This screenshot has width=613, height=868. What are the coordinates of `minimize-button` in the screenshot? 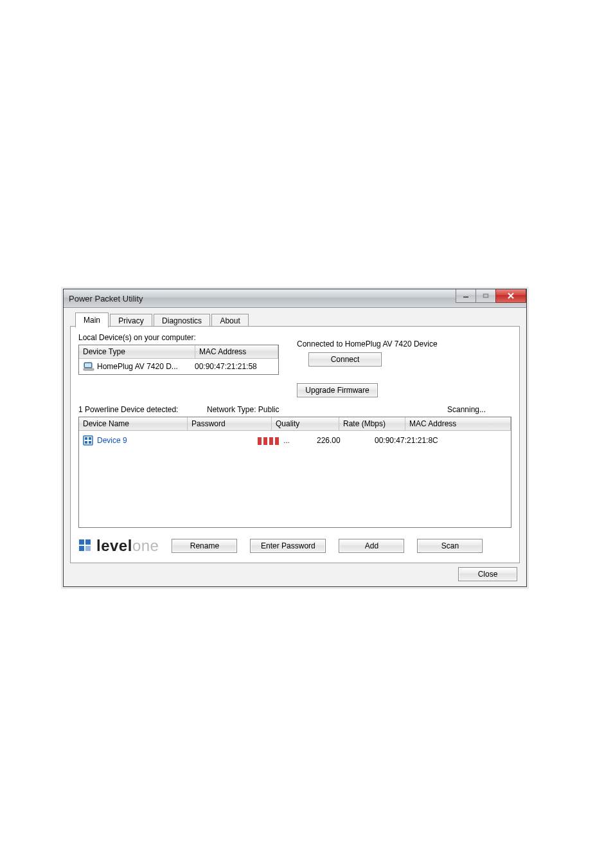 It's located at (466, 296).